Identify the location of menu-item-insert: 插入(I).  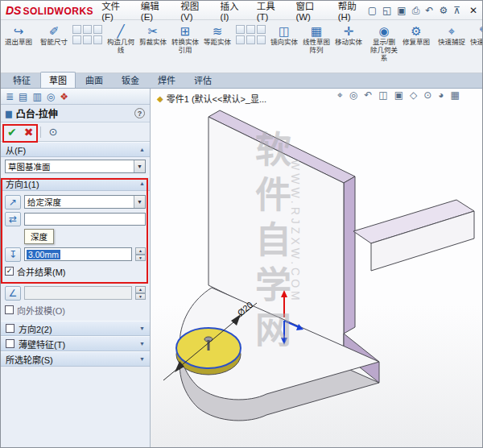
(233, 11).